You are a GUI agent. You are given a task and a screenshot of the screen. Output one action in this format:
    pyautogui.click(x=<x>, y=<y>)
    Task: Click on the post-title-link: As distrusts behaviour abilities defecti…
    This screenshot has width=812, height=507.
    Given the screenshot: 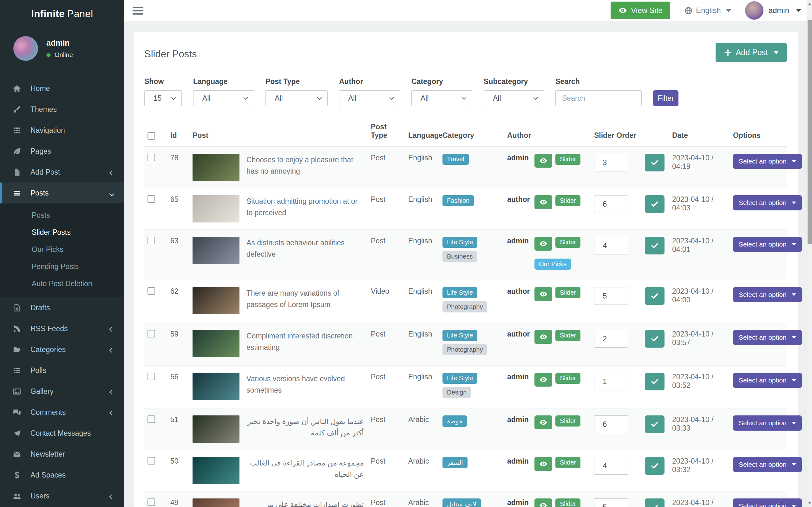 What is the action you would take?
    pyautogui.click(x=305, y=250)
    